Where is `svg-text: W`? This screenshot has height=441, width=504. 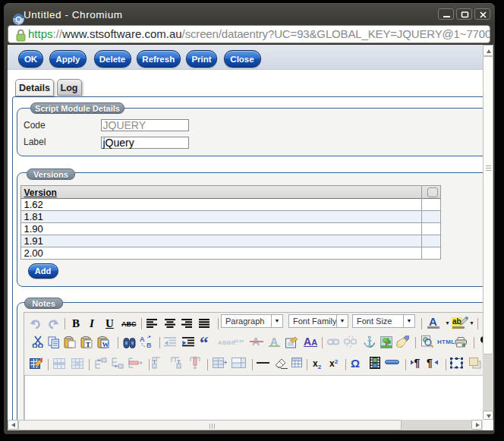
svg-text: W is located at coordinates (106, 345).